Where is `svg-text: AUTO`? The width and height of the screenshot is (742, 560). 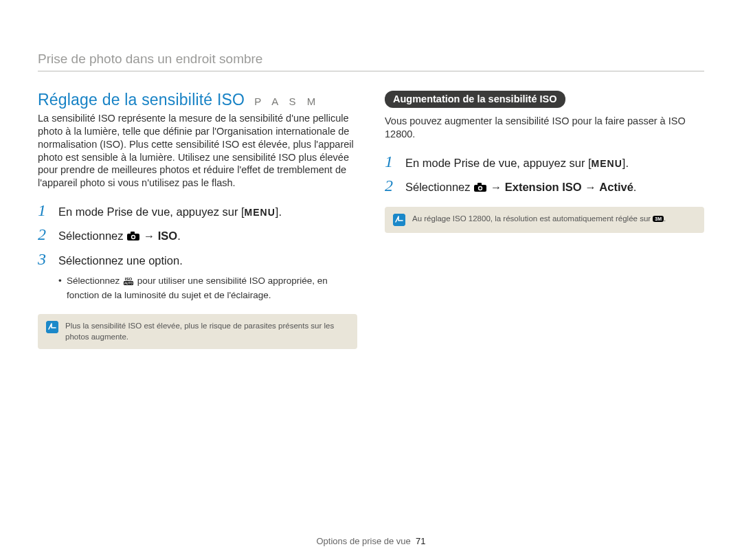
svg-text: AUTO is located at coordinates (129, 283).